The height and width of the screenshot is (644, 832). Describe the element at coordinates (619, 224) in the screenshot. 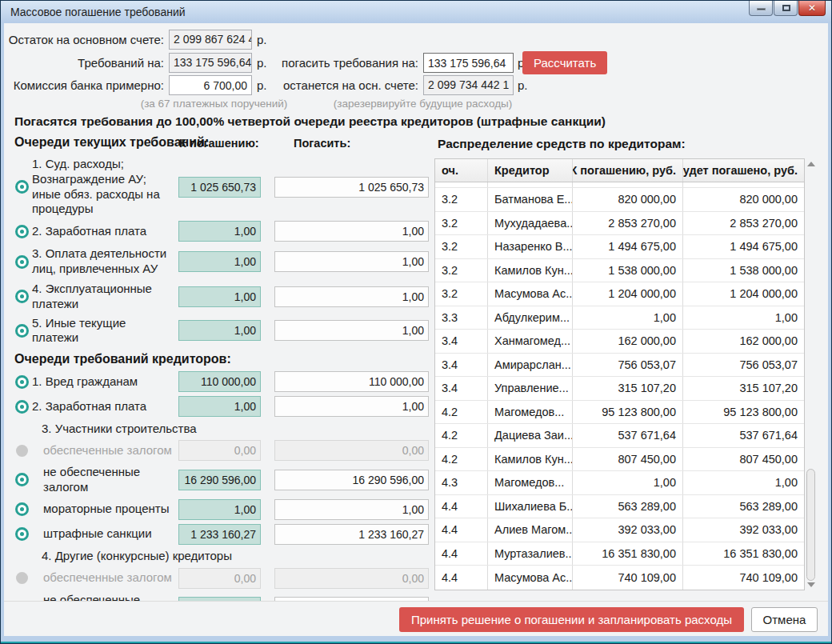

I see `table-row: 3.2Мухудадаева...2 853 270,002 853 270,0…` at that location.